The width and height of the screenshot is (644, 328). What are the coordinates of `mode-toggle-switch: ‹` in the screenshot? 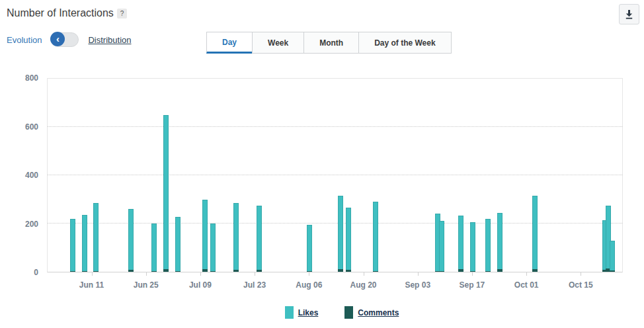 It's located at (65, 40).